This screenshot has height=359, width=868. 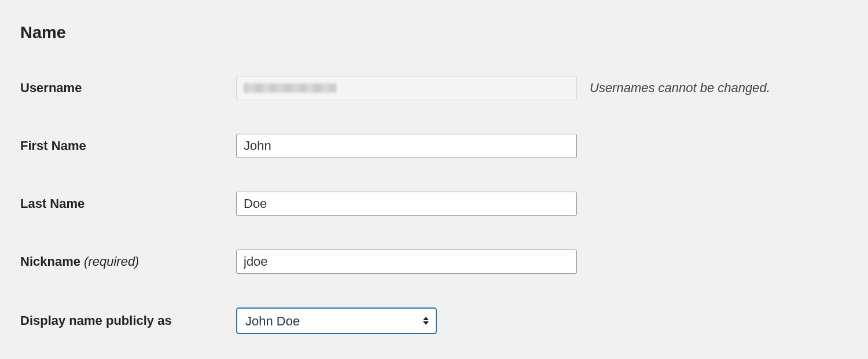 What do you see at coordinates (50, 262) in the screenshot?
I see `nickname-label-text: Nickname` at bounding box center [50, 262].